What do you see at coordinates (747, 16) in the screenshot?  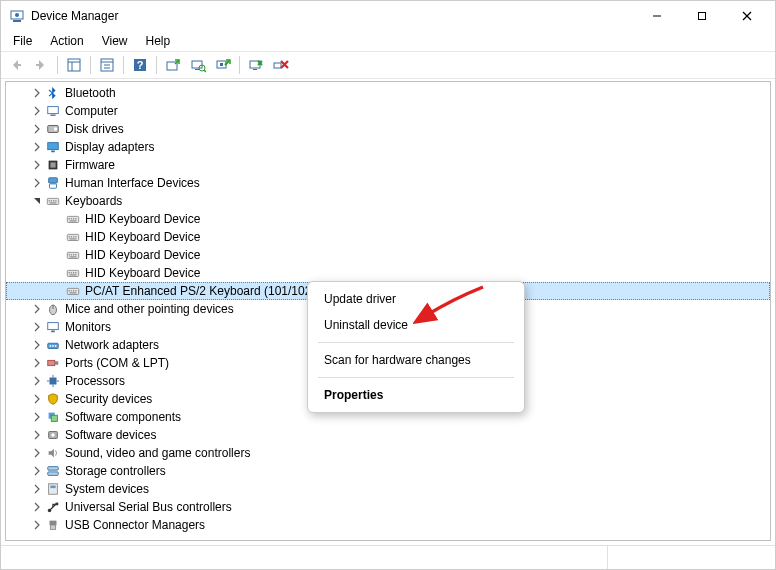 I see `close-button` at bounding box center [747, 16].